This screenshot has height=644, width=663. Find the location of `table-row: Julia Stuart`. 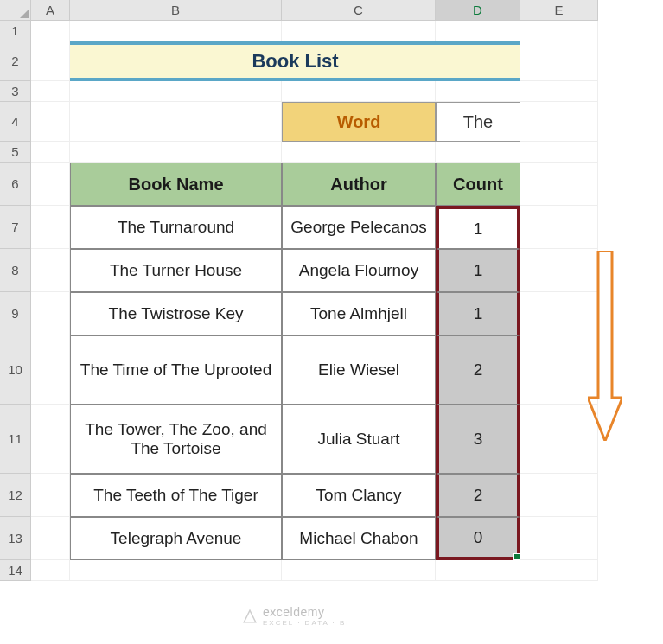

table-row: Julia Stuart is located at coordinates (359, 439).